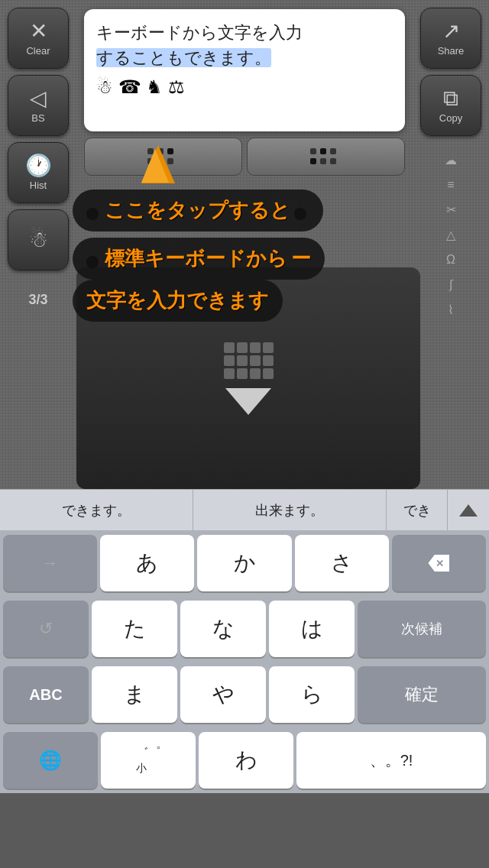 The image size is (489, 868). What do you see at coordinates (155, 166) in the screenshot?
I see `callout-arrow-inner` at bounding box center [155, 166].